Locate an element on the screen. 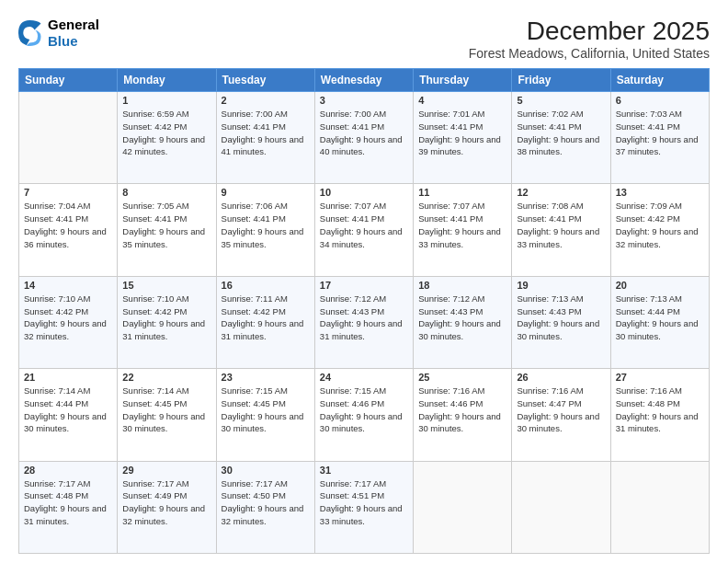 This screenshot has width=728, height=563. calendar-cell: 4Sunrise: 7:01 AMSunset: 4:41 PMDaylight… is located at coordinates (463, 138).